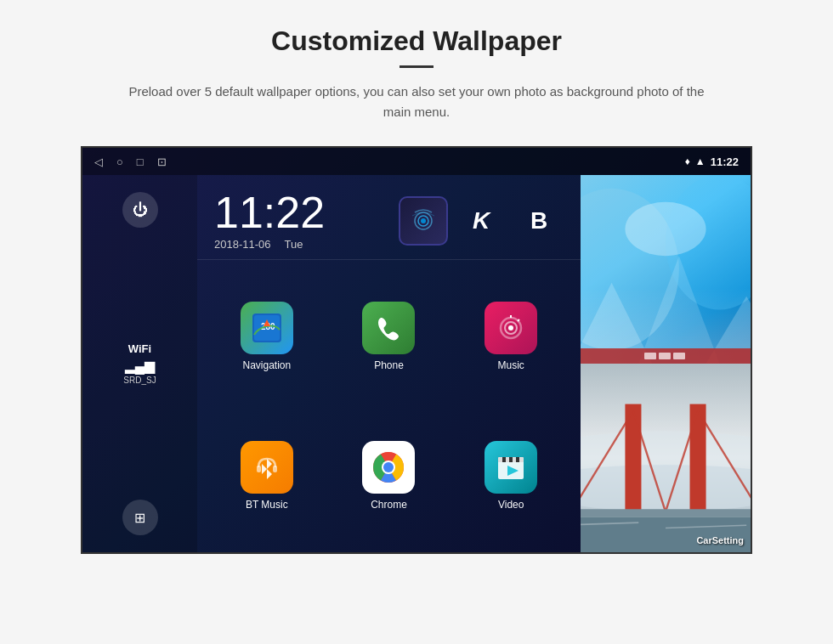 The width and height of the screenshot is (833, 644). Describe the element at coordinates (666, 269) in the screenshot. I see `ice-cave-image` at that location.